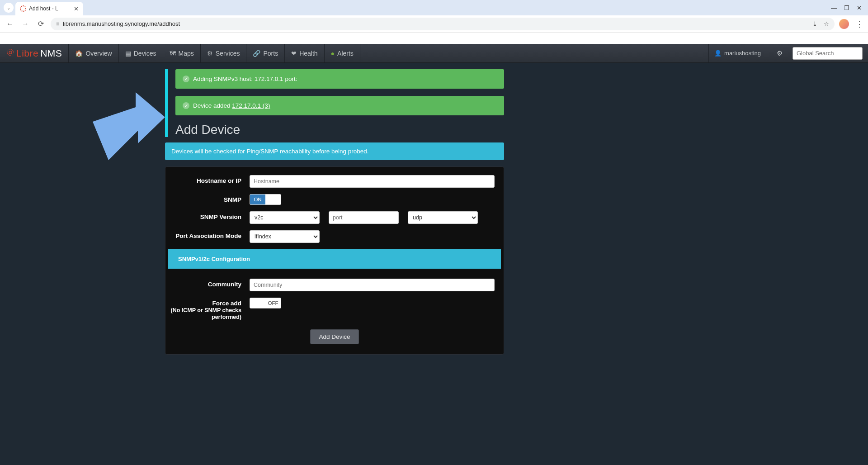  I want to click on nav-settings: ⚙, so click(779, 53).